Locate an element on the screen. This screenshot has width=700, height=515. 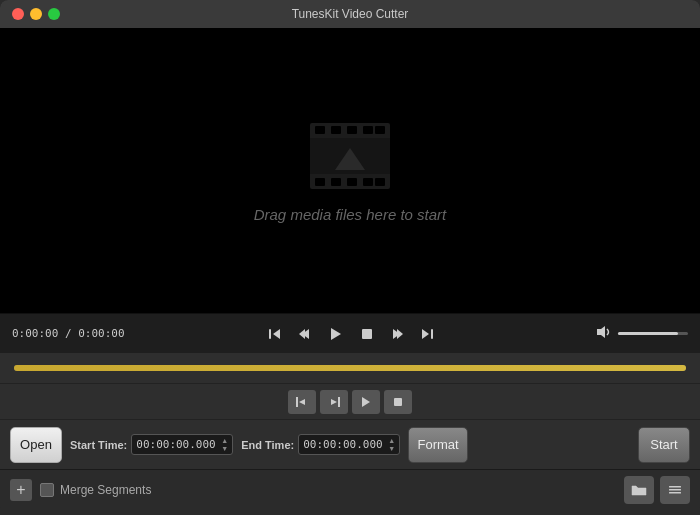
add-segment-button: + is located at coordinates (21, 490).